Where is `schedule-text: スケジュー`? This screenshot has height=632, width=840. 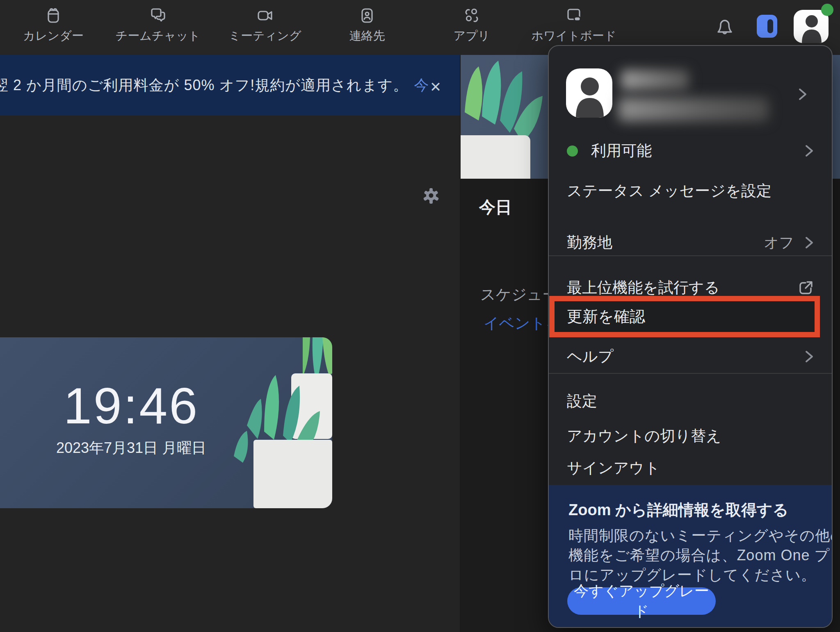
schedule-text: スケジュー is located at coordinates (519, 295).